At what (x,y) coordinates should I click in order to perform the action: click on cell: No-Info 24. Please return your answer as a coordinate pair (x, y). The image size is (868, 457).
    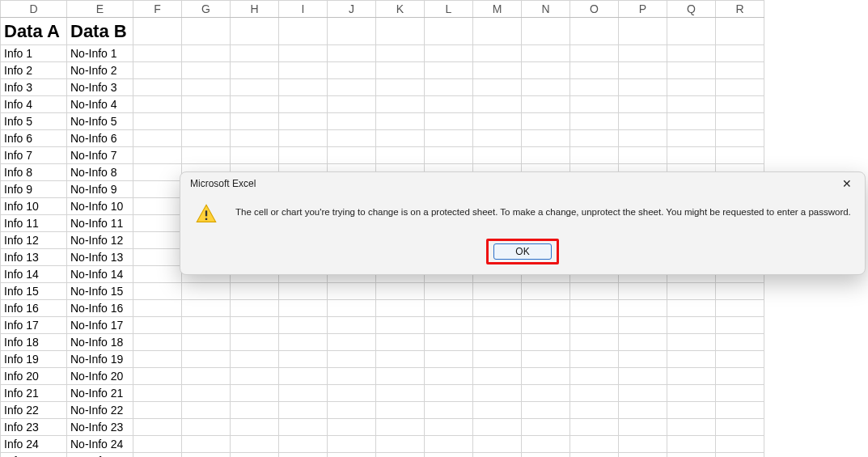
    Looking at the image, I should click on (100, 445).